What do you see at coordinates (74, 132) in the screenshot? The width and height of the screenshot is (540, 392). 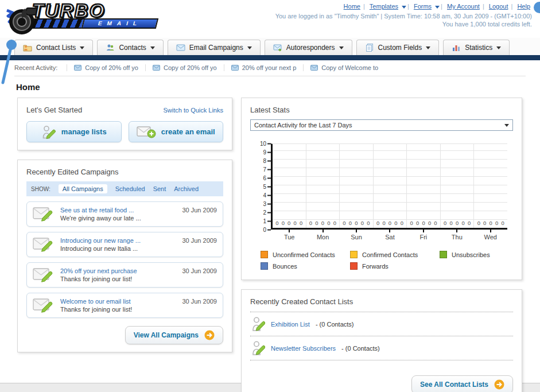 I see `manage-lists-button: manage lists` at bounding box center [74, 132].